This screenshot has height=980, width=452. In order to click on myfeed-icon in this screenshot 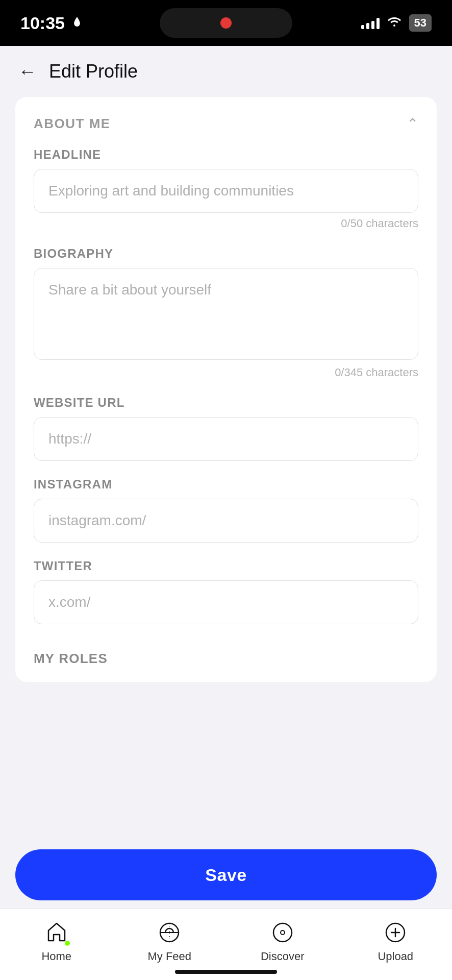, I will do `click(169, 933)`.